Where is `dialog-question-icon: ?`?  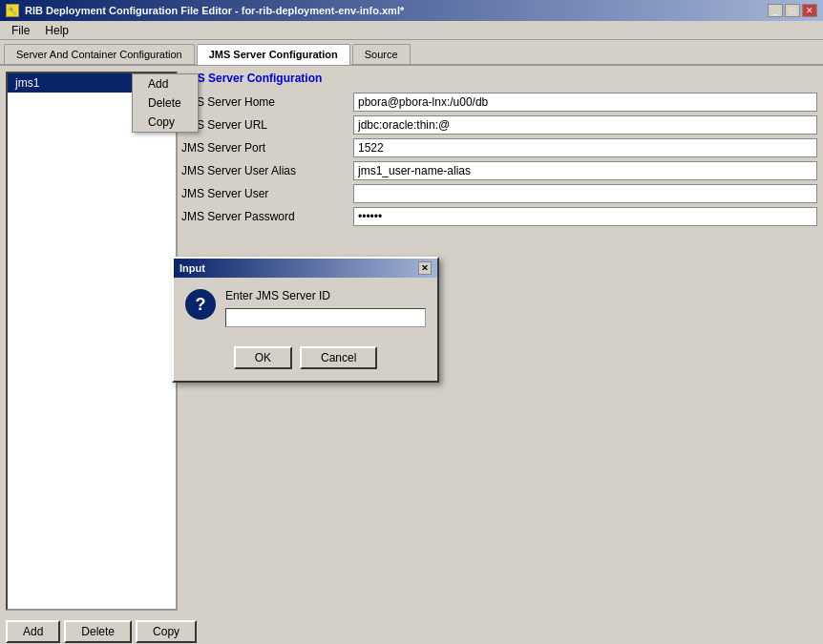
dialog-question-icon: ? is located at coordinates (200, 304).